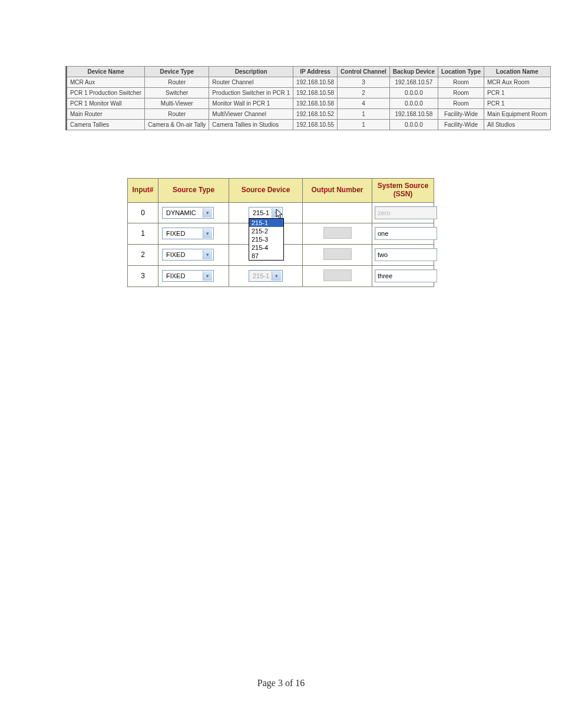 Image resolution: width=562 pixels, height=728 pixels. Describe the element at coordinates (309, 93) in the screenshot. I see `table-row: PCR 1 Production Switcher Switcher Produ…` at that location.